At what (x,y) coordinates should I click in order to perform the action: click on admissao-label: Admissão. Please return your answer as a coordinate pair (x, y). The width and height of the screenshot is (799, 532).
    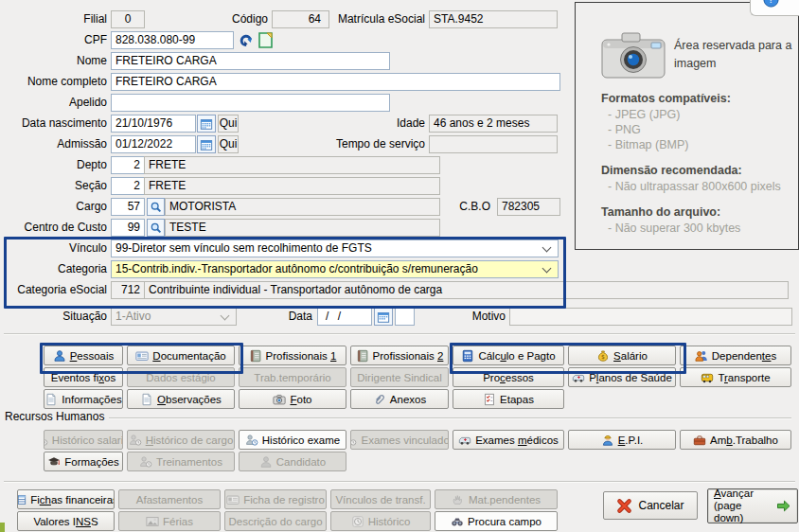
    Looking at the image, I should click on (55, 144).